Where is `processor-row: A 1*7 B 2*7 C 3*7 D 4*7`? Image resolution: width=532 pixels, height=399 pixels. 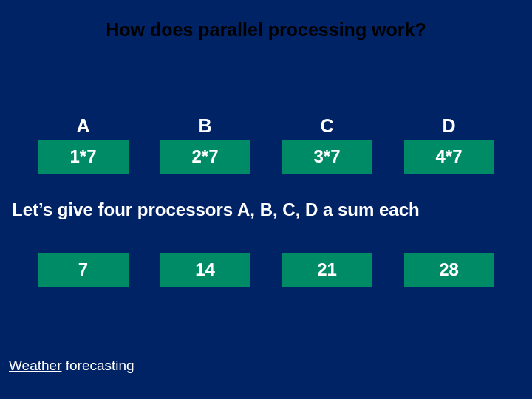
processor-row: A 1*7 B 2*7 C 3*7 D 4*7 is located at coordinates (266, 145).